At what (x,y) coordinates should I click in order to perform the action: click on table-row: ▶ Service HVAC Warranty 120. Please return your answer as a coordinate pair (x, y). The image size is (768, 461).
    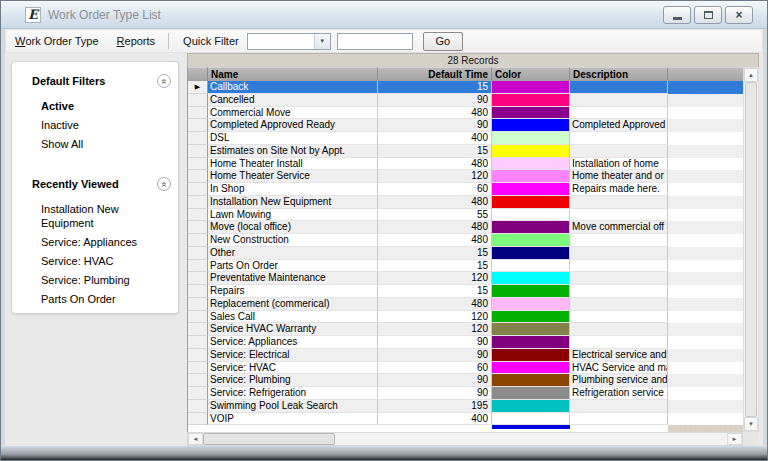
    Looking at the image, I should click on (466, 330).